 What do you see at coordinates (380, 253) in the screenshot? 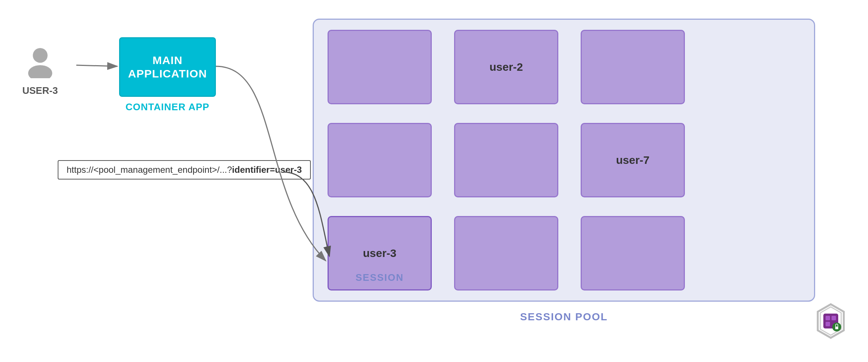
I see `session-box-user3-label: user-3` at bounding box center [380, 253].